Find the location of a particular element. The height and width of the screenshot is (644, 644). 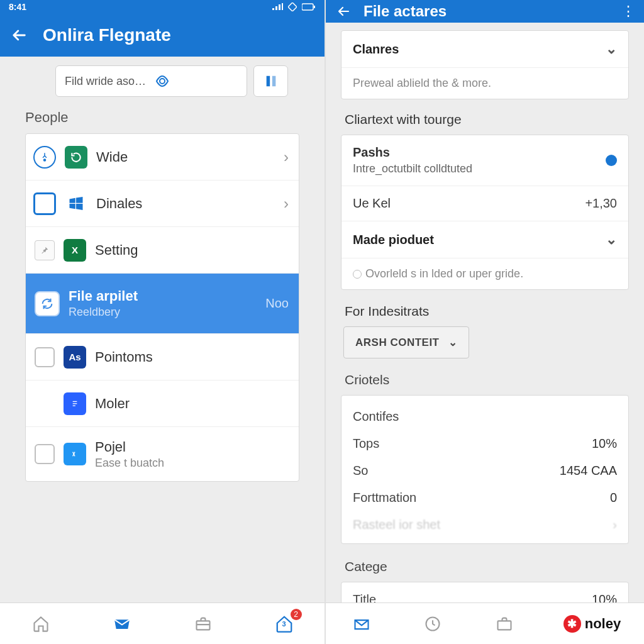

card-criotels: Contifes Tops10% So1454 CAA Forttmation0… is located at coordinates (485, 469).